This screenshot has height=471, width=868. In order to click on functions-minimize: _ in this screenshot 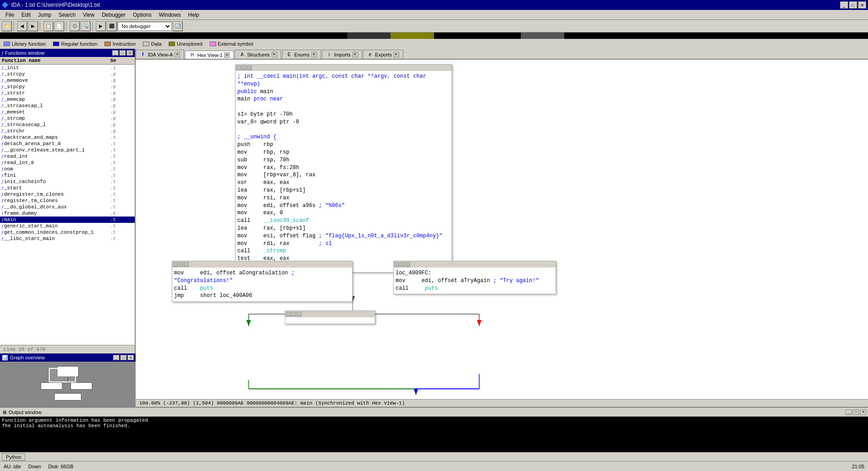, I will do `click(115, 53)`.